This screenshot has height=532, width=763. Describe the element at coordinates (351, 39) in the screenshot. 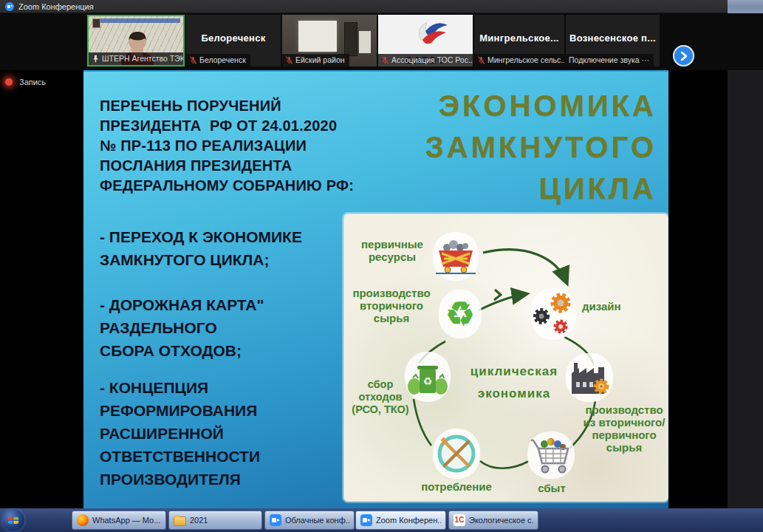

I see `room-door` at that location.